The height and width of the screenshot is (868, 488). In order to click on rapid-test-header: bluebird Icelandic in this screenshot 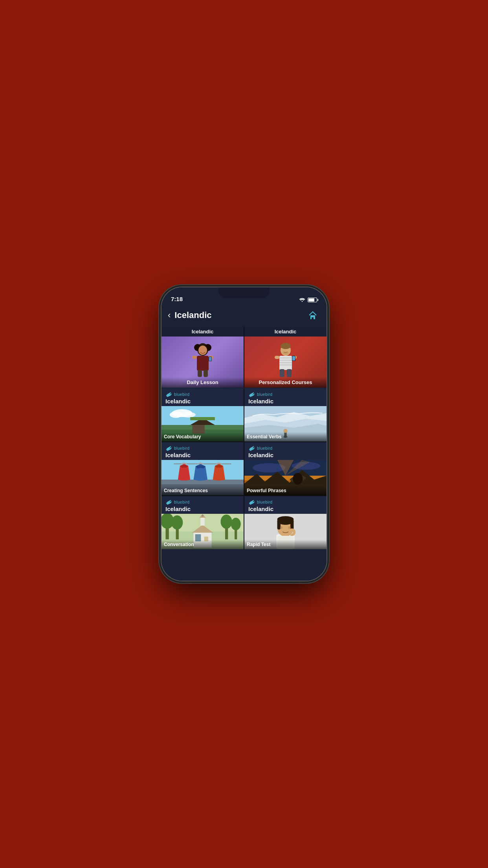, I will do `click(285, 505)`.